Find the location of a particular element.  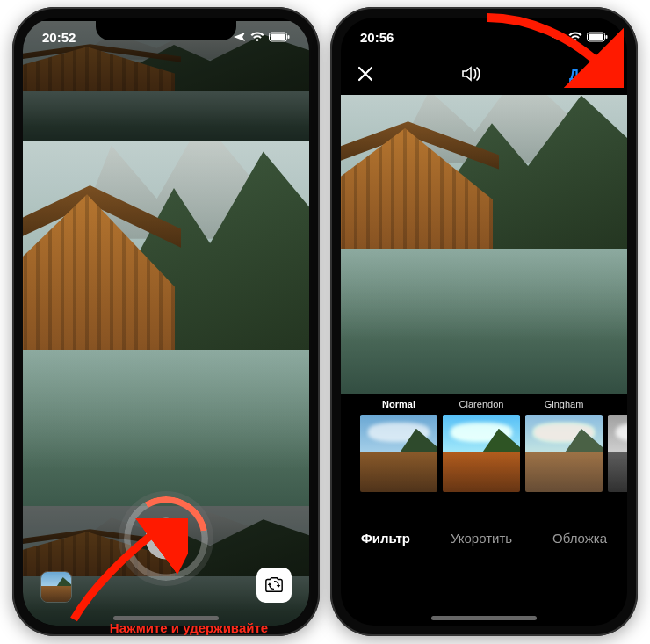

tab-cover: Обложка is located at coordinates (580, 538).